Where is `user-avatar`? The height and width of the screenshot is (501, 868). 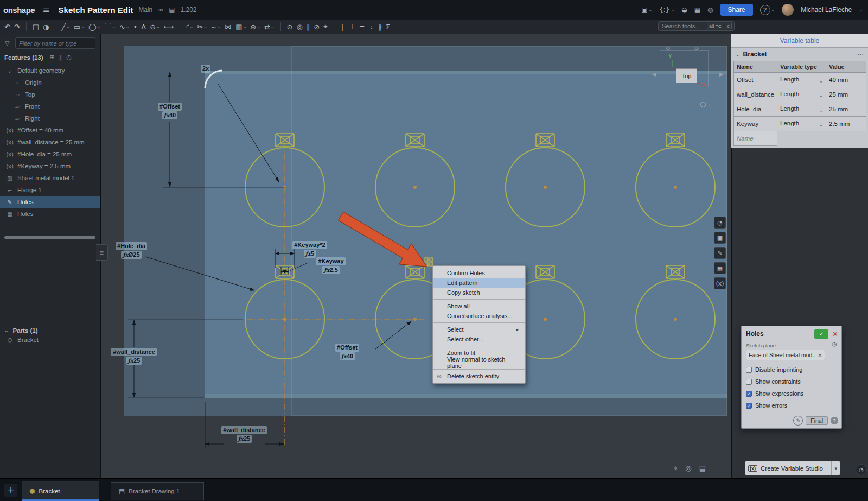
user-avatar is located at coordinates (788, 10).